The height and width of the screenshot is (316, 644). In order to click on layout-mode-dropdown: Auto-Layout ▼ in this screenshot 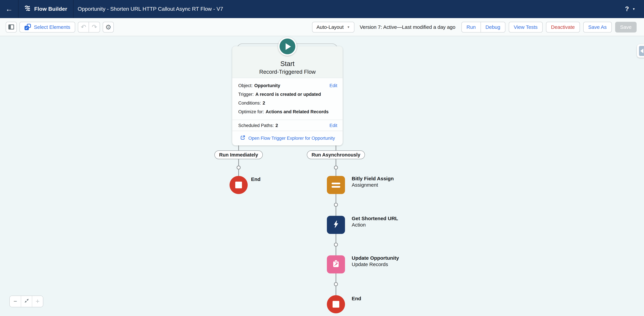, I will do `click(333, 27)`.